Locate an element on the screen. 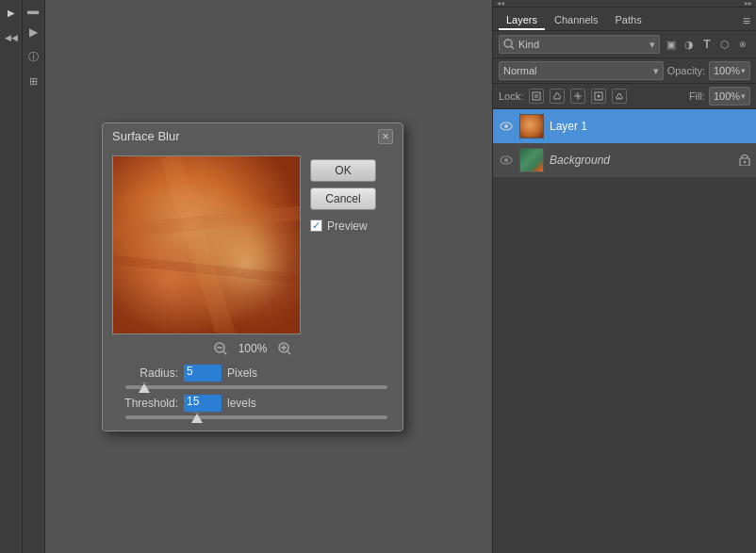  tab-paths: Paths is located at coordinates (629, 21).